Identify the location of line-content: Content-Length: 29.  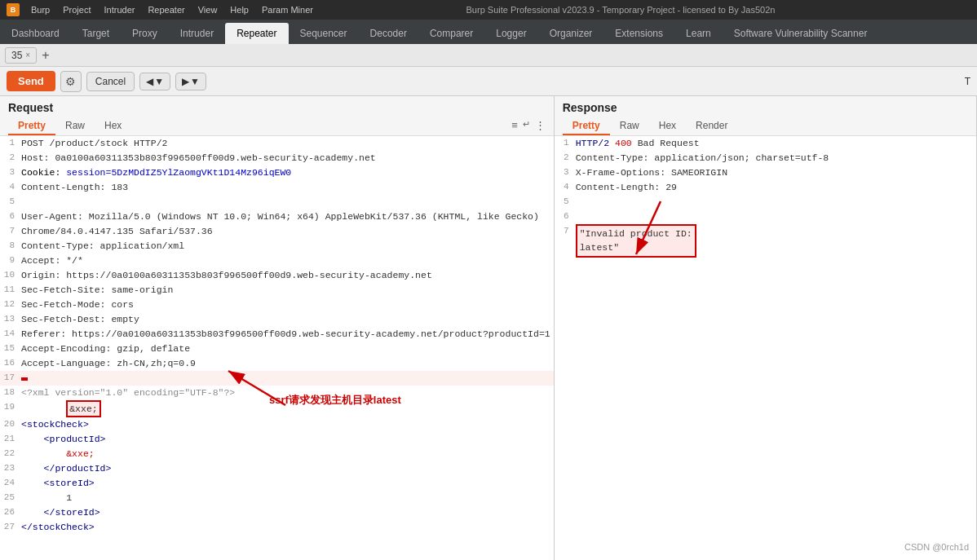
(775, 187).